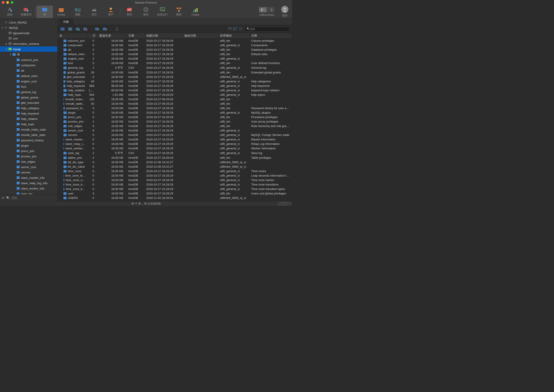 The width and height of the screenshot is (554, 392). Describe the element at coordinates (175, 131) in the screenshot. I see `table-row: server_cost 6 16.00 KB InnoDB 2019-10-27…` at that location.